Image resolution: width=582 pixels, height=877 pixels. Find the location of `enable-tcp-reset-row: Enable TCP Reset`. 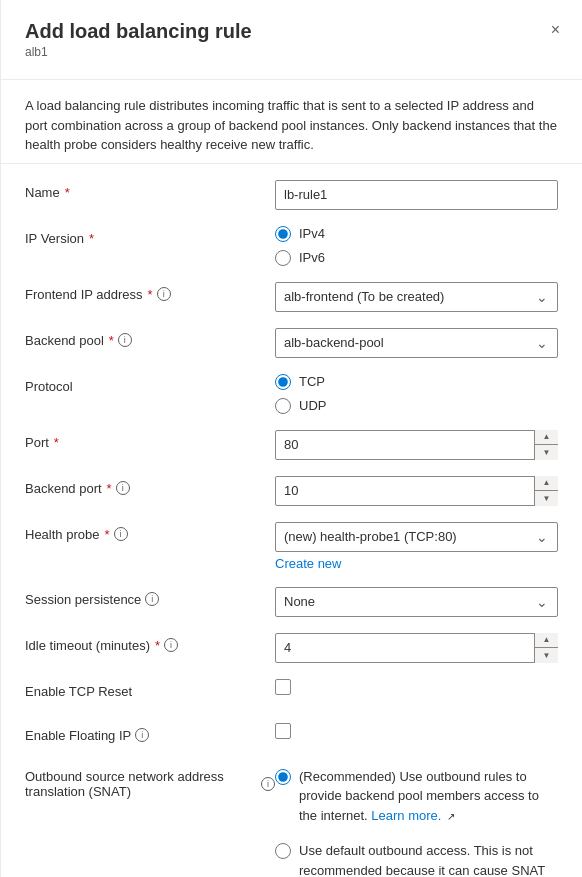

enable-tcp-reset-row: Enable TCP Reset is located at coordinates (292, 693).